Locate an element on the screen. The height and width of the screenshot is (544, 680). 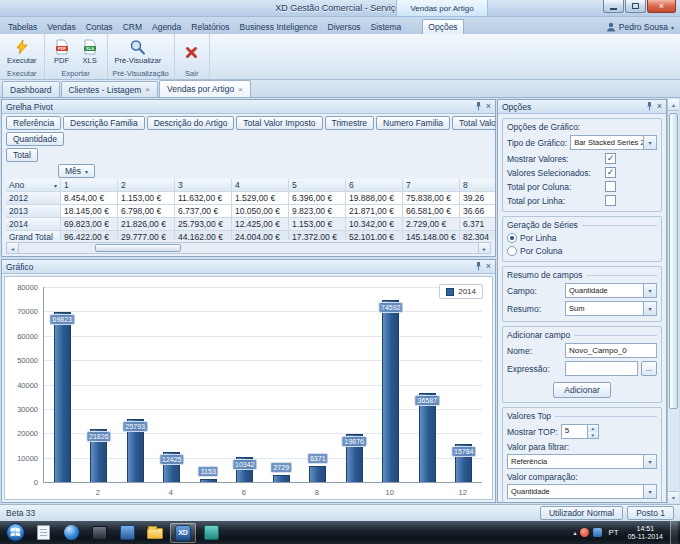
pivot-cell: 18.145,00 € is located at coordinates (90, 212).